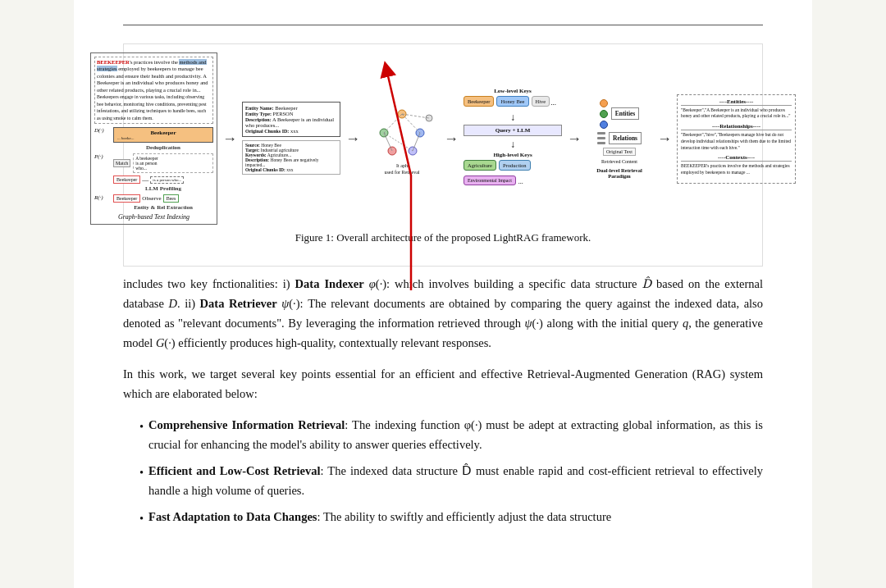  Describe the element at coordinates (451, 472) in the screenshot. I see `bullet-list: • Comprehensive Information Retrieval: T…` at that location.